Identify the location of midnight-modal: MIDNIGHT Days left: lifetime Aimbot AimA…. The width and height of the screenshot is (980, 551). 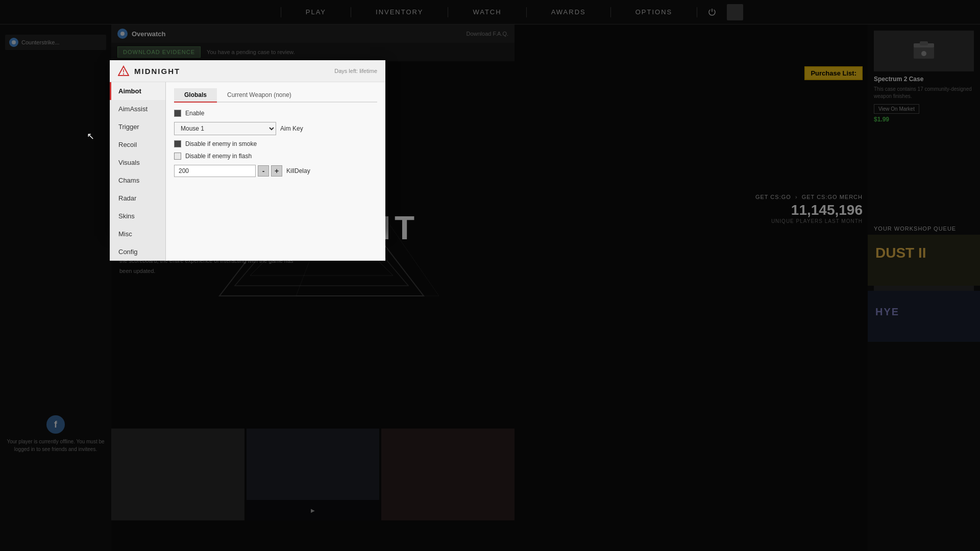
(248, 147).